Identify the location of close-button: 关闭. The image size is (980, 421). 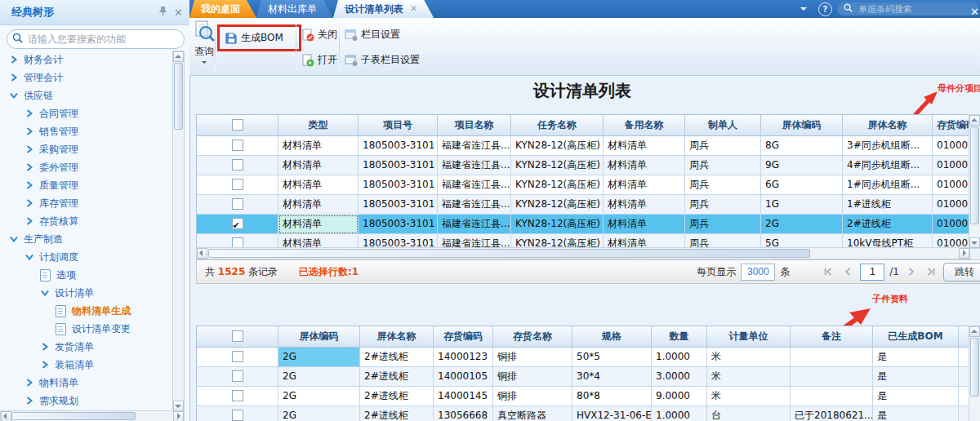
(319, 34).